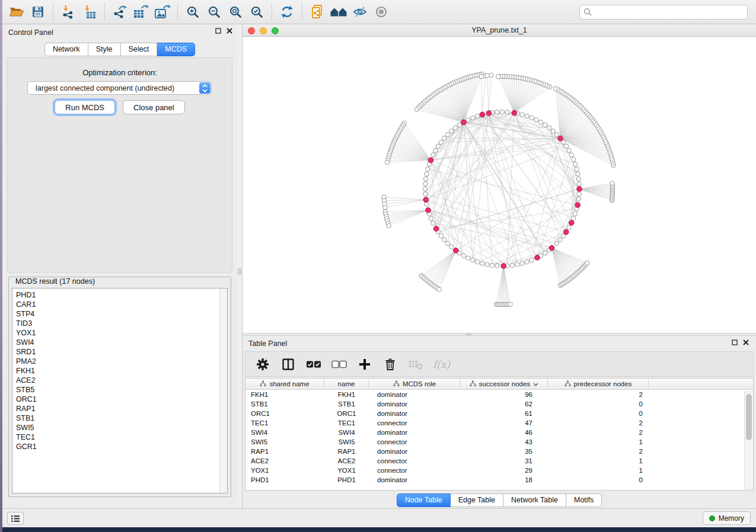 The width and height of the screenshot is (756, 532). I want to click on tab-edge-table: Edge Table, so click(477, 500).